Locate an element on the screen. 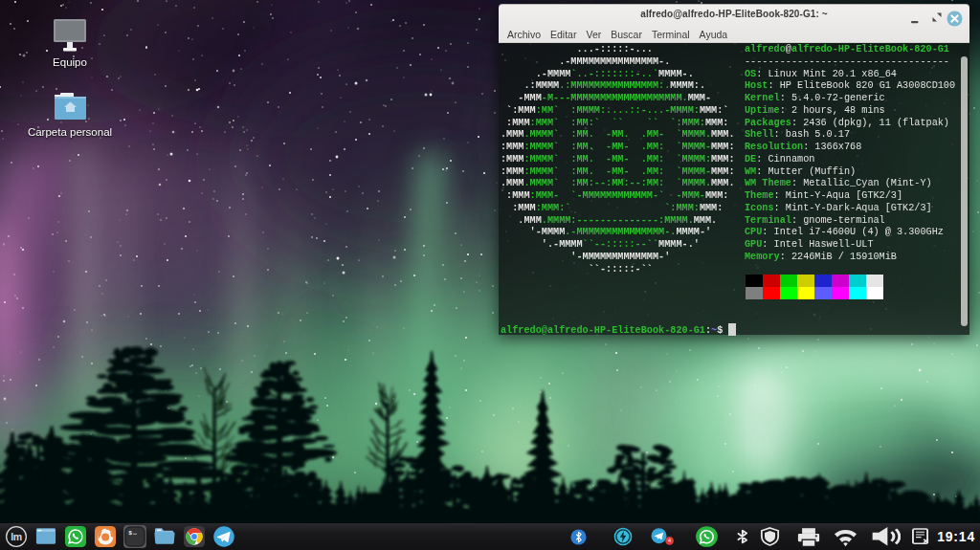 The height and width of the screenshot is (550, 980). svg-text: lm is located at coordinates (16, 537).